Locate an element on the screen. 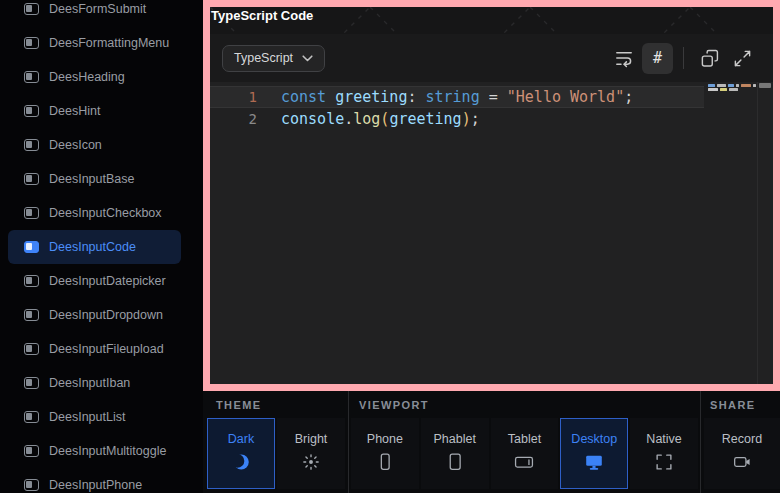 This screenshot has height=493, width=780. toolbar-group-label: SHARE is located at coordinates (740, 404).